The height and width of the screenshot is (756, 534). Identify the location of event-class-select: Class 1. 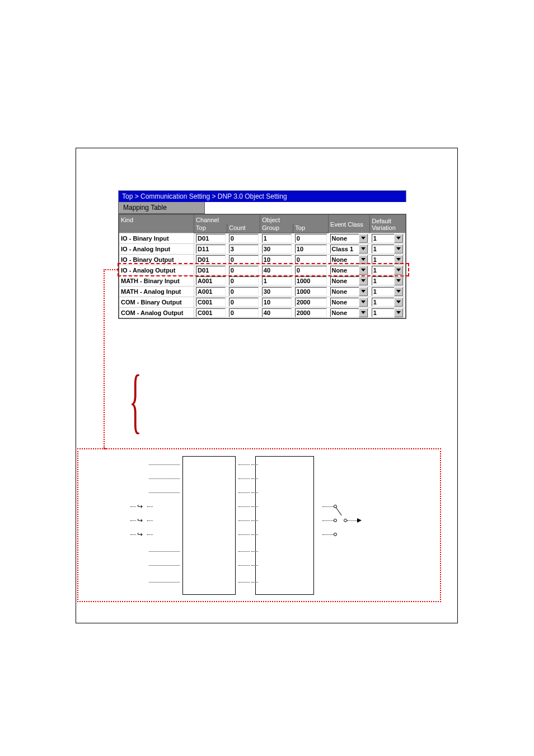
(349, 249).